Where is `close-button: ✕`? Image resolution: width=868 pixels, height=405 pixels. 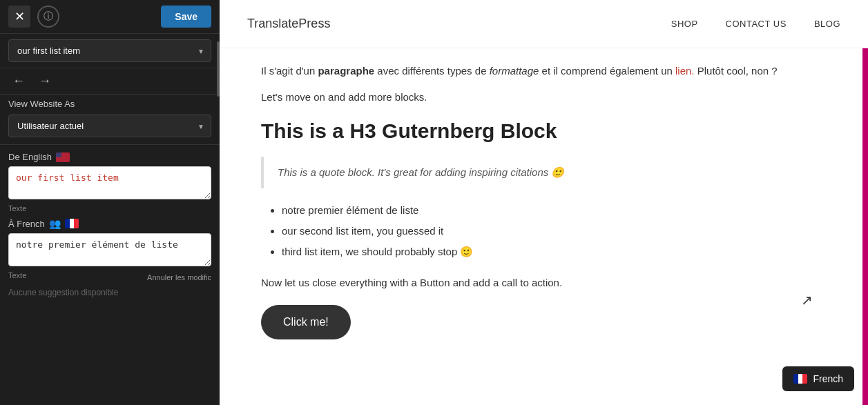 close-button: ✕ is located at coordinates (19, 17).